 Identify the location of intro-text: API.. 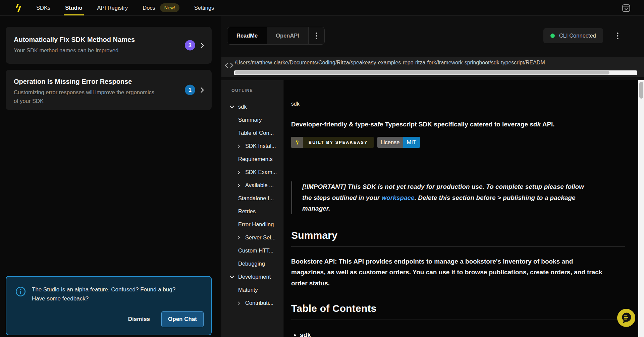
(548, 124).